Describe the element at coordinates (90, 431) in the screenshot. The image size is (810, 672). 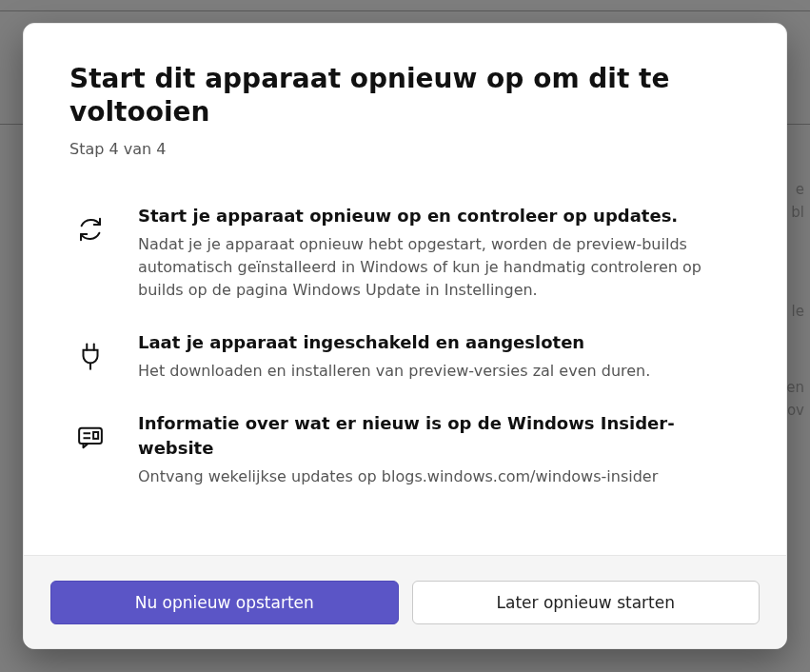
I see `news-icon` at that location.